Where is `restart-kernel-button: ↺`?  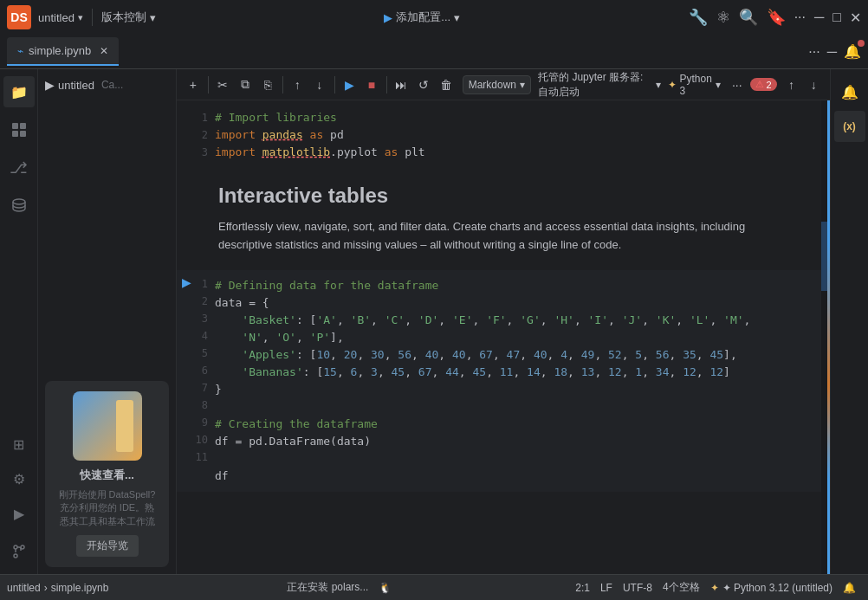
restart-kernel-button: ↺ is located at coordinates (424, 85).